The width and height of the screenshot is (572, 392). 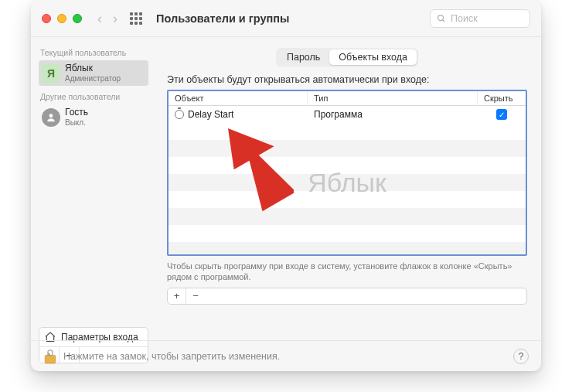 I want to click on item-type: Программа, so click(x=393, y=114).